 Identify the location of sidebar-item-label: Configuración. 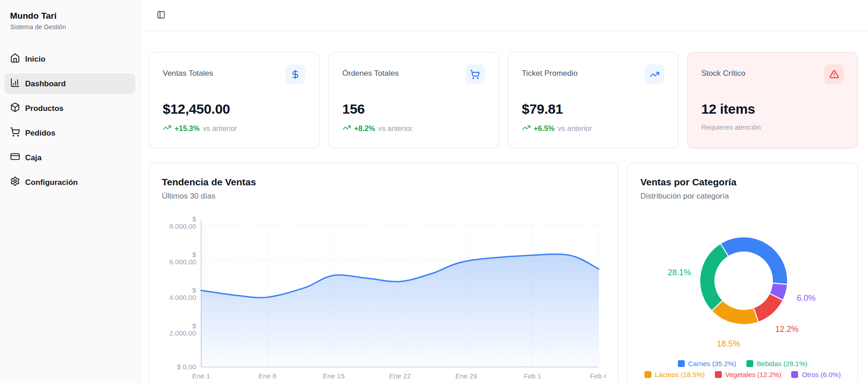
(51, 183).